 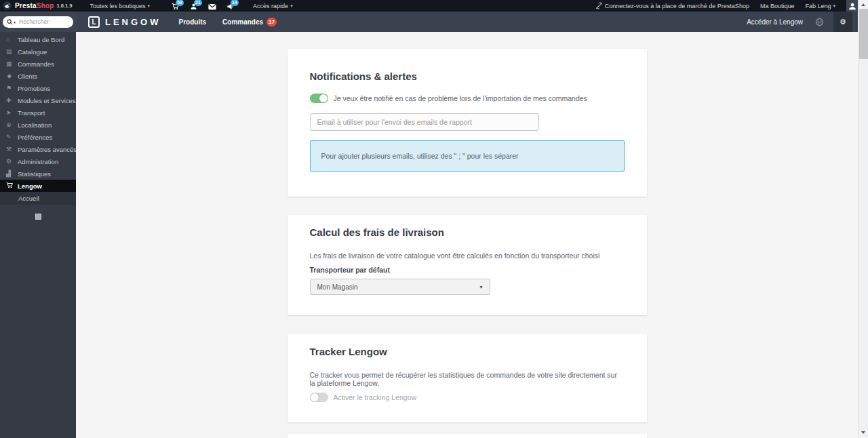 What do you see at coordinates (31, 113) in the screenshot?
I see `sidebar-item-label: Transport` at bounding box center [31, 113].